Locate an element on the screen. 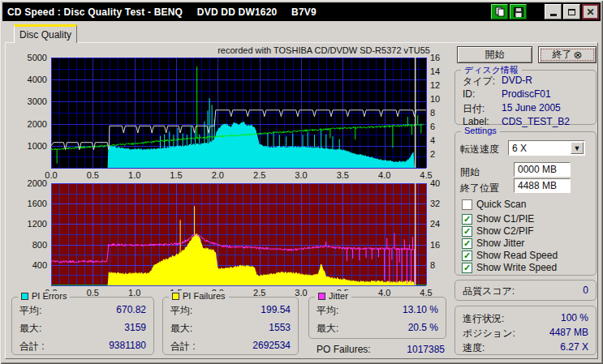 Image resolution: width=603 pixels, height=364 pixels. checkbox-show-c2-pif: ✓Show C2/PIF is located at coordinates (498, 231).